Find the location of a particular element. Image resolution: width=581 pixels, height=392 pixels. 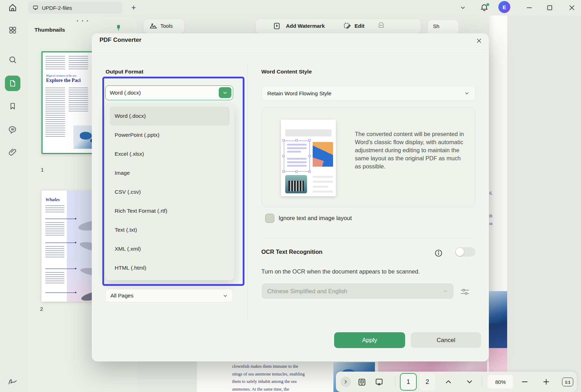

two-page-view-button is located at coordinates (362, 382).